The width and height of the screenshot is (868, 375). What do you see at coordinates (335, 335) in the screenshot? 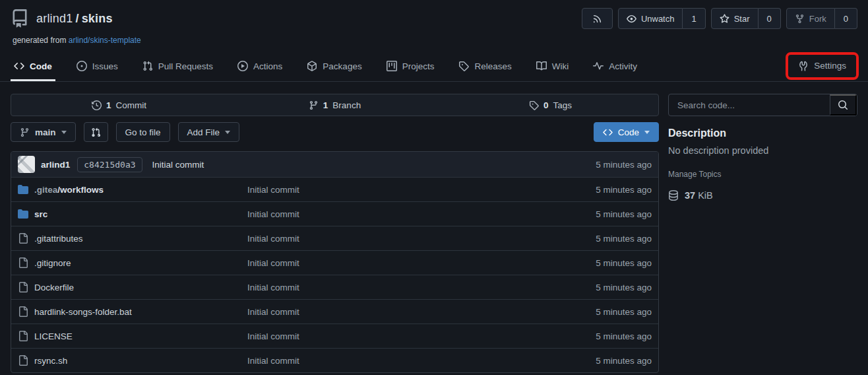
I see `file-row: LICENSE Initial commit 5 minutes ago` at bounding box center [335, 335].